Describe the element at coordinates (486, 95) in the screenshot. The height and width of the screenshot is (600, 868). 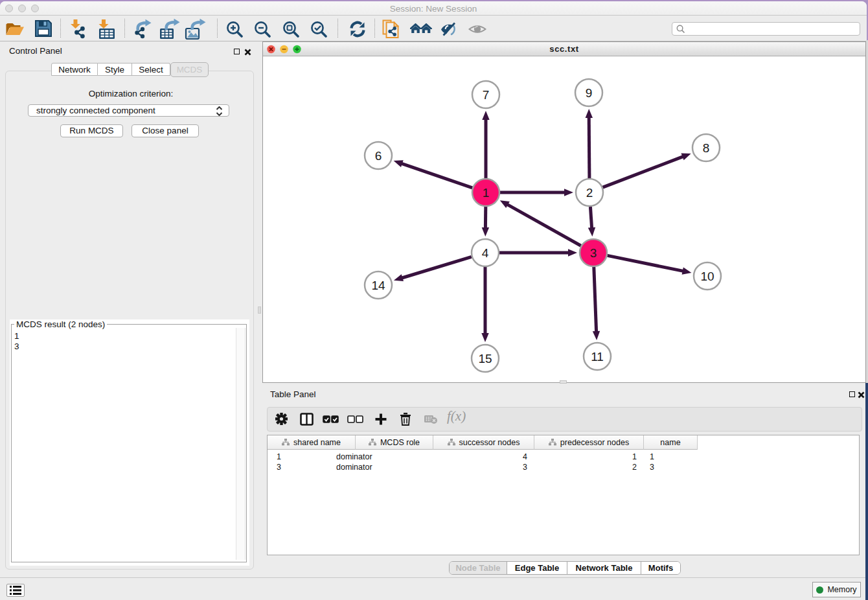
I see `svg-text: 7` at that location.